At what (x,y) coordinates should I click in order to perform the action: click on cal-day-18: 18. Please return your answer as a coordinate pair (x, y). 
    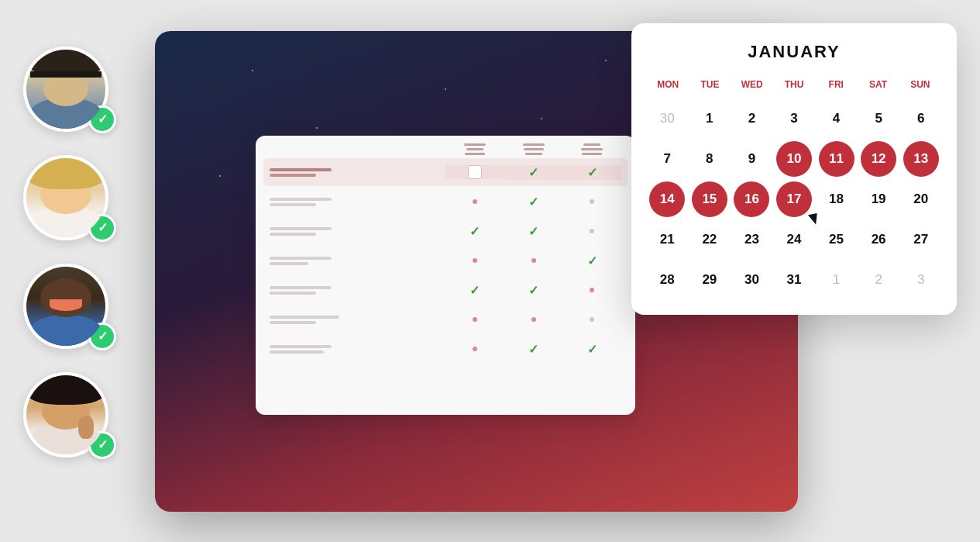
    Looking at the image, I should click on (837, 199).